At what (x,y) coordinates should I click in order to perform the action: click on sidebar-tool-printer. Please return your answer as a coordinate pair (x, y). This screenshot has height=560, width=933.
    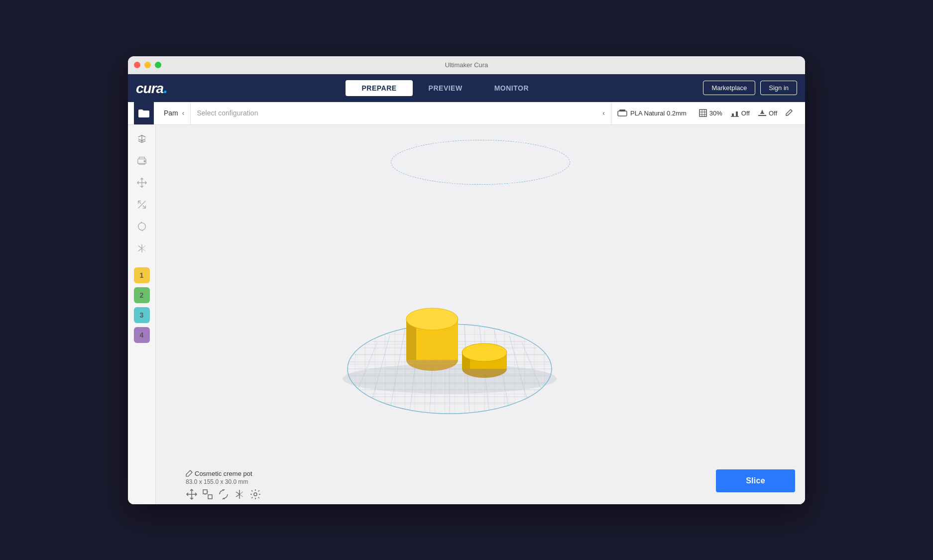
    Looking at the image, I should click on (142, 161).